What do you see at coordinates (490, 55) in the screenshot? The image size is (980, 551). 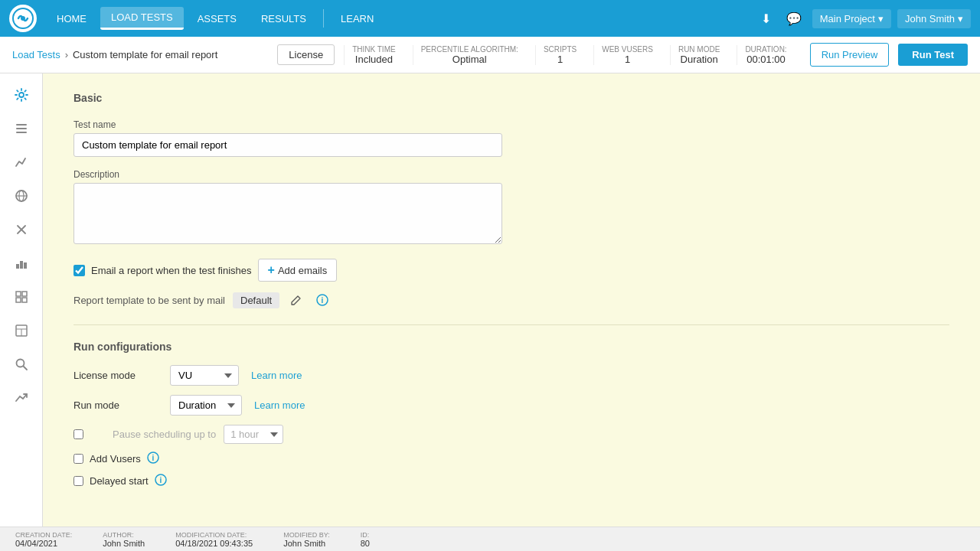 I see `sub-header: Load Tests › Custom template for email r…` at bounding box center [490, 55].